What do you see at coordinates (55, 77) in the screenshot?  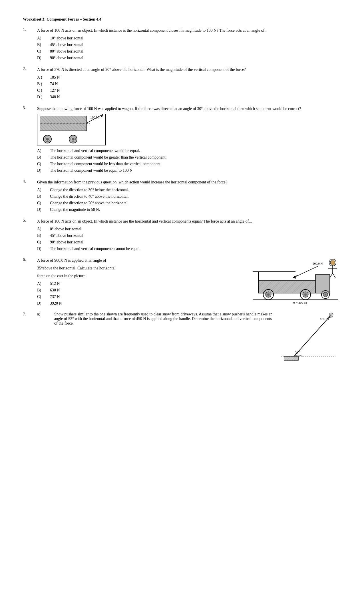 I see `opt-text: 185 N` at bounding box center [55, 77].